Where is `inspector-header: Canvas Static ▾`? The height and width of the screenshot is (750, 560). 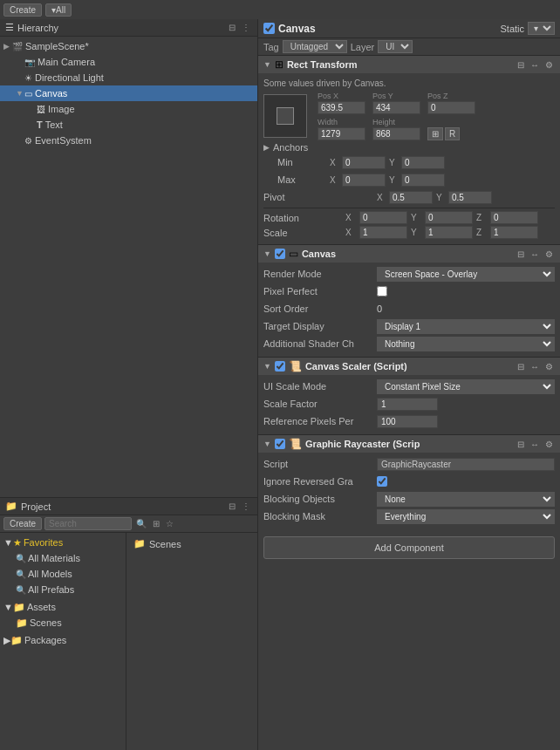 inspector-header: Canvas Static ▾ is located at coordinates (409, 29).